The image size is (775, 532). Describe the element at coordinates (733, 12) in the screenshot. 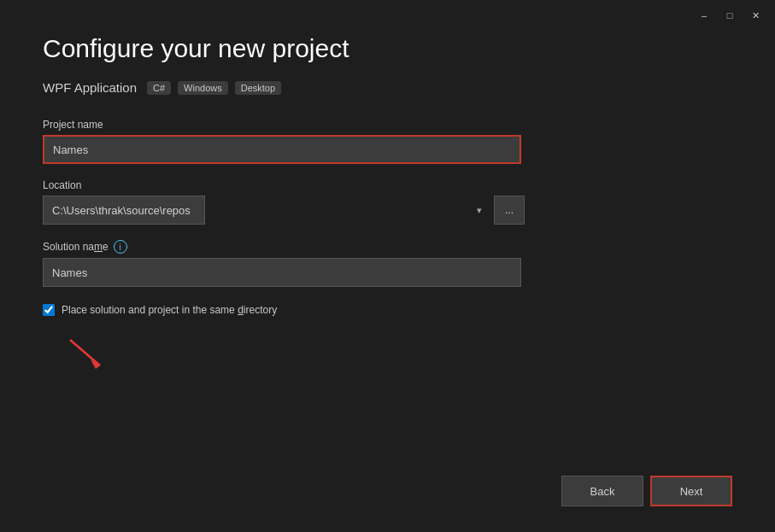

I see `titlebar: – □ ✕` at that location.